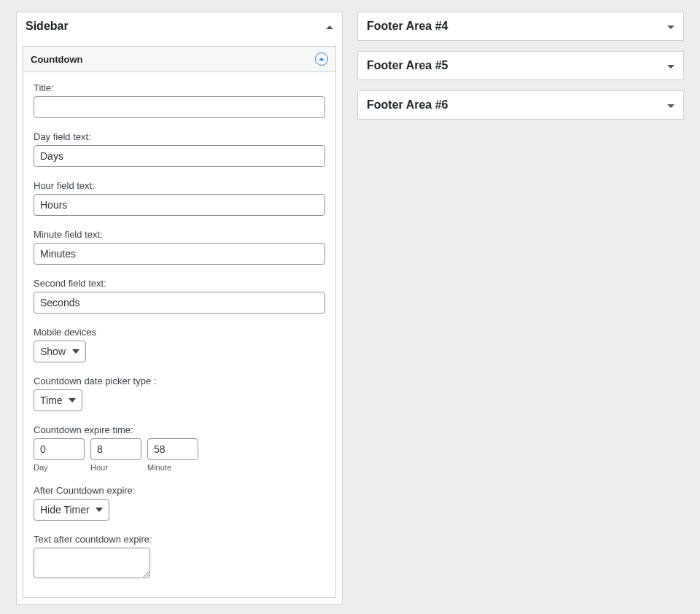  What do you see at coordinates (92, 563) in the screenshot?
I see `text-after-textarea` at bounding box center [92, 563].